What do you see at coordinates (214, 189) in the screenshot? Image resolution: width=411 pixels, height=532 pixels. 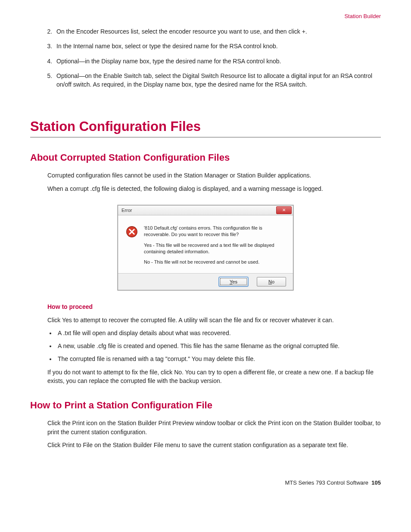 I see `paragraph: When a corrupt .cfg file is detected, th…` at bounding box center [214, 189].